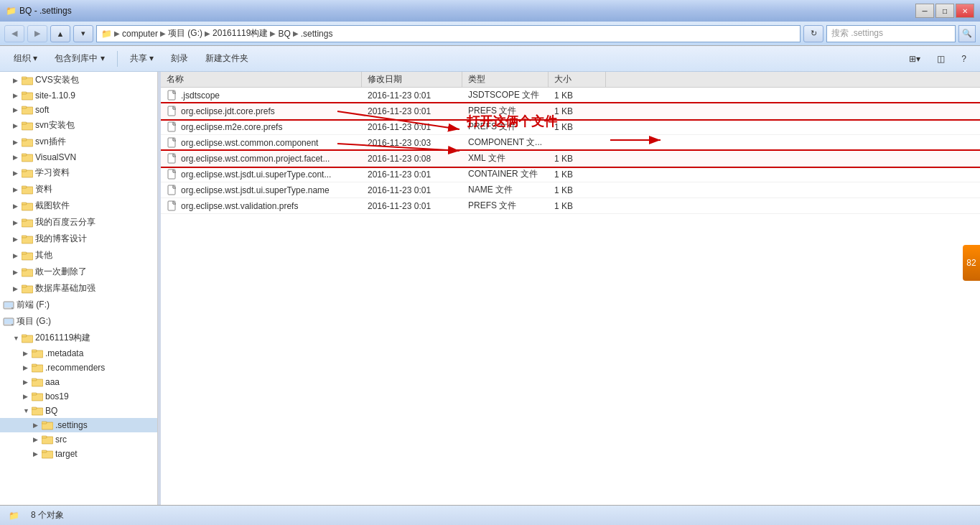  I want to click on preview-pane-button: ◫, so click(941, 59).